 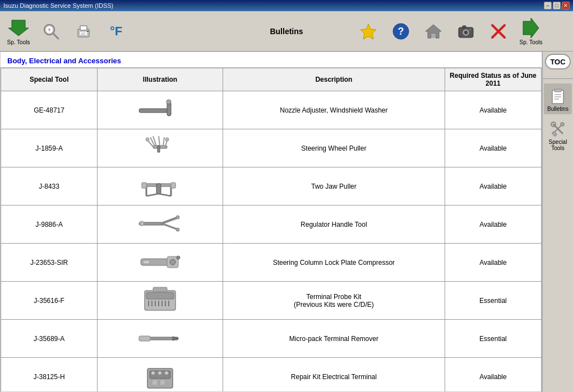 I want to click on sp-tools-left-label: Sp. Tools, so click(x=19, y=43).